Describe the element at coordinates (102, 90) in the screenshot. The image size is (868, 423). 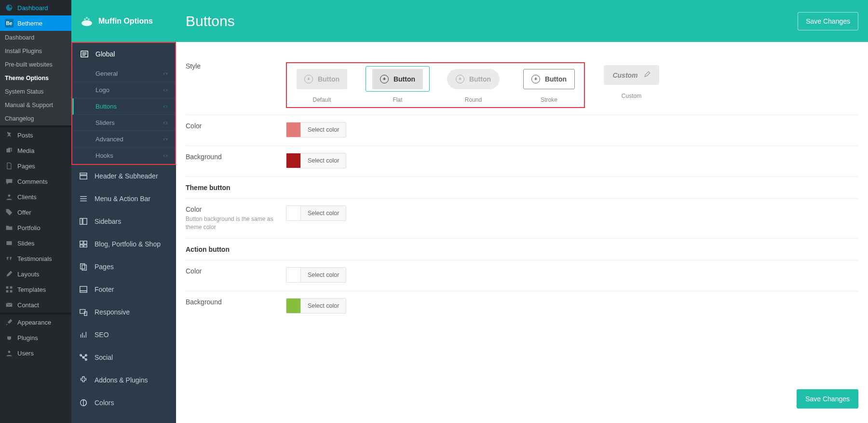
I see `mfn-sub-label: Logo` at that location.